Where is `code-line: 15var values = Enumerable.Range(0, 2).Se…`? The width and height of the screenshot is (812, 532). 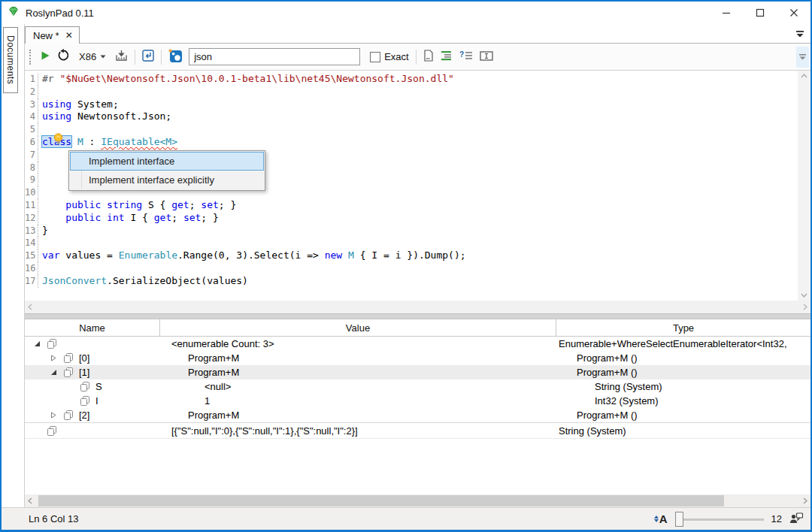 code-line: 15var values = Enumerable.Range(0, 2).Se… is located at coordinates (411, 255).